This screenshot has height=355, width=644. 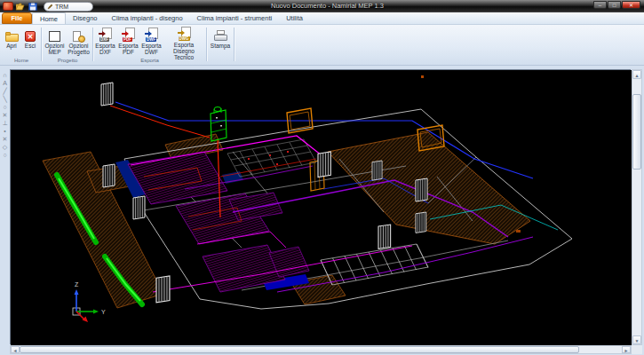 I want to click on app-menu-button, so click(x=8, y=6).